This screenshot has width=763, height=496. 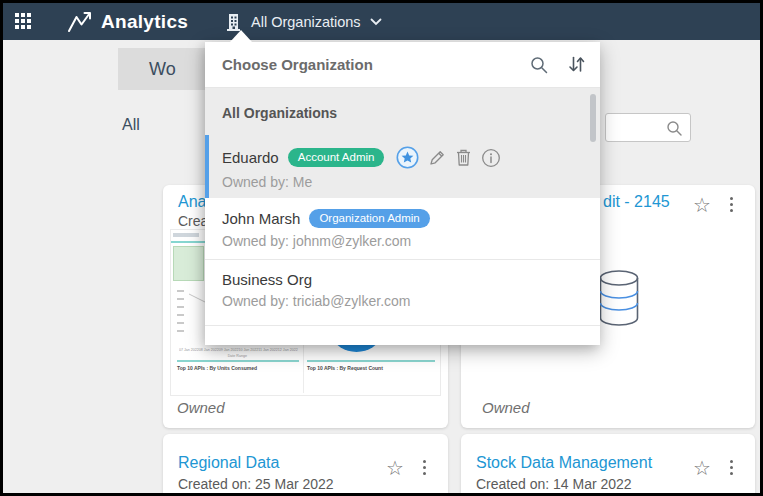 I want to click on thumb-axis-label: Date Range, so click(x=238, y=355).